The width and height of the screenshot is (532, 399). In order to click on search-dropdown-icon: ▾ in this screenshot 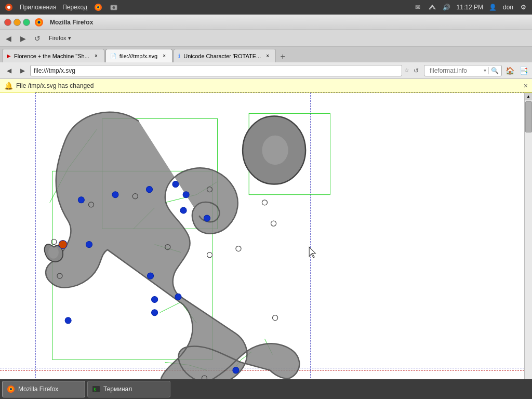, I will do `click(485, 71)`.